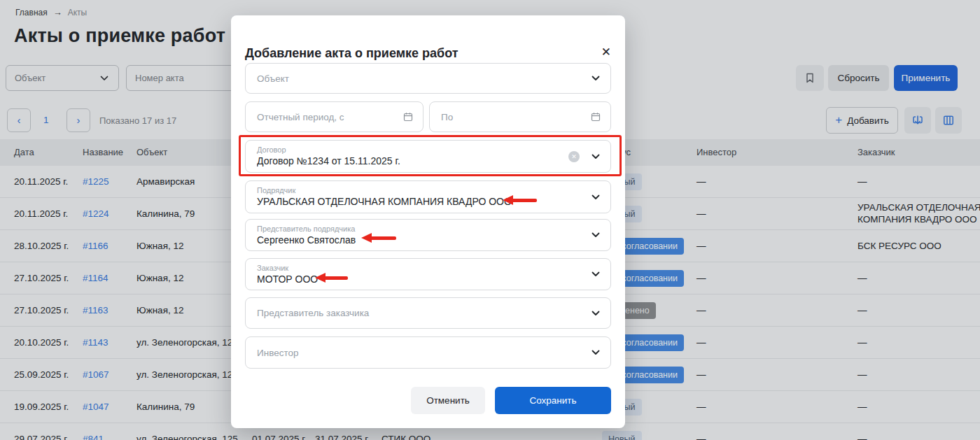 The height and width of the screenshot is (440, 980). What do you see at coordinates (447, 118) in the screenshot?
I see `period-to-placeholder: По` at bounding box center [447, 118].